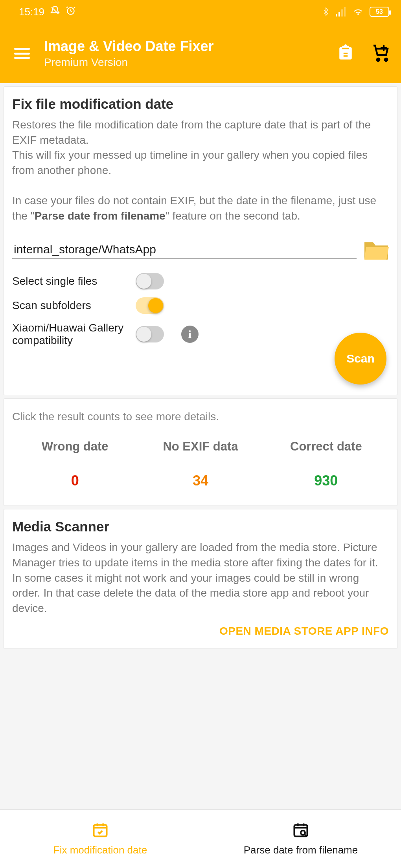 This screenshot has height=868, width=401. I want to click on compat-info-button: i, so click(190, 334).